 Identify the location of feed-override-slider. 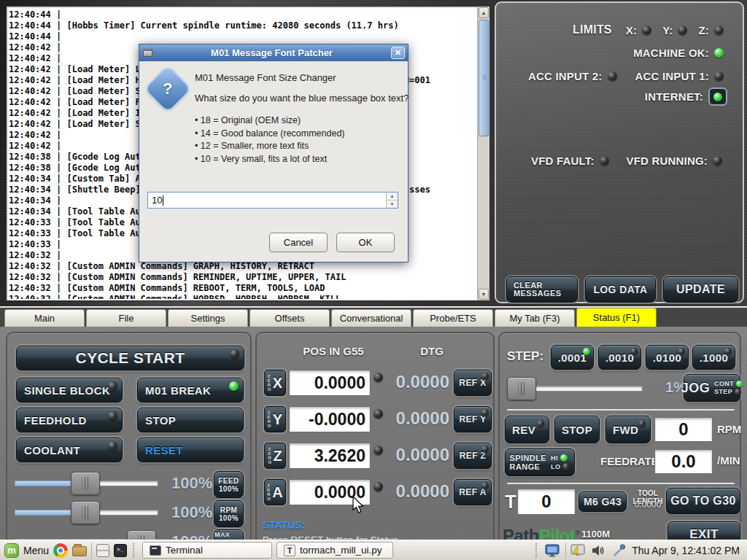
(86, 483).